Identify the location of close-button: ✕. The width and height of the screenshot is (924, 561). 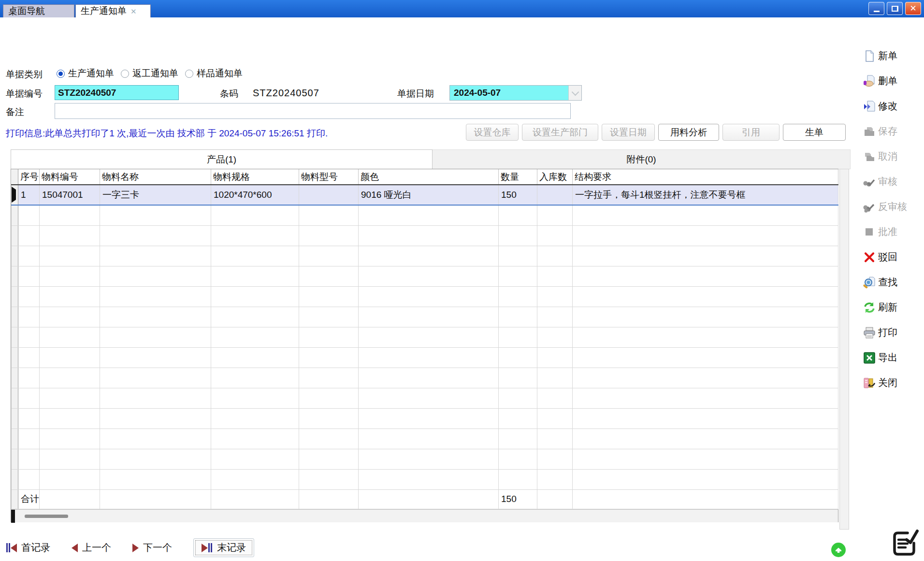
(913, 9).